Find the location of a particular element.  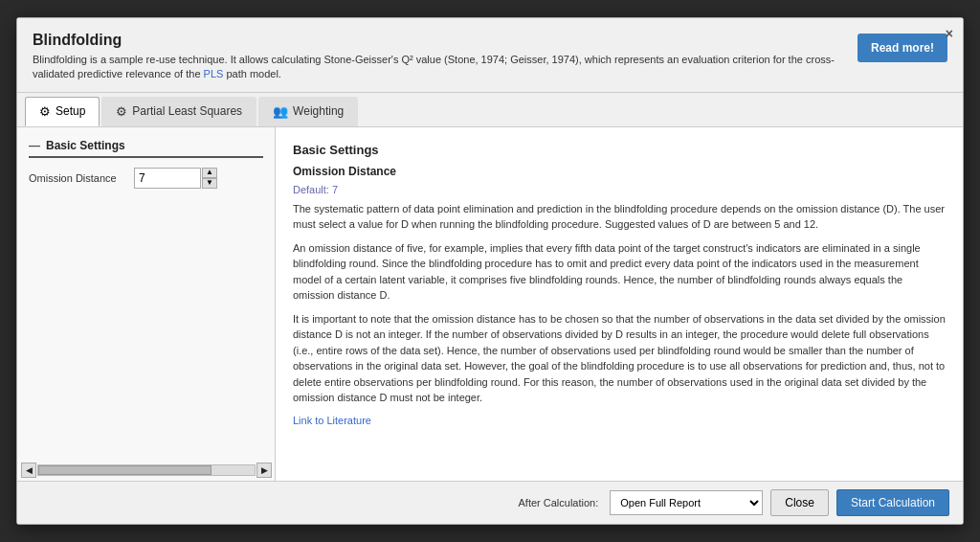

tabs-bar: ⚙ Setup ⚙ Partial Least Squares 👥 Weight… is located at coordinates (490, 110).